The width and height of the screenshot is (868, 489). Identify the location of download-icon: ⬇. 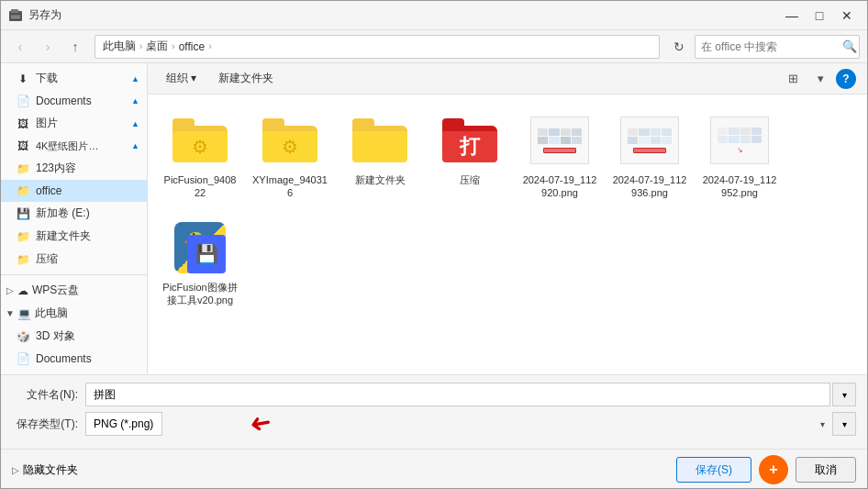
(23, 79).